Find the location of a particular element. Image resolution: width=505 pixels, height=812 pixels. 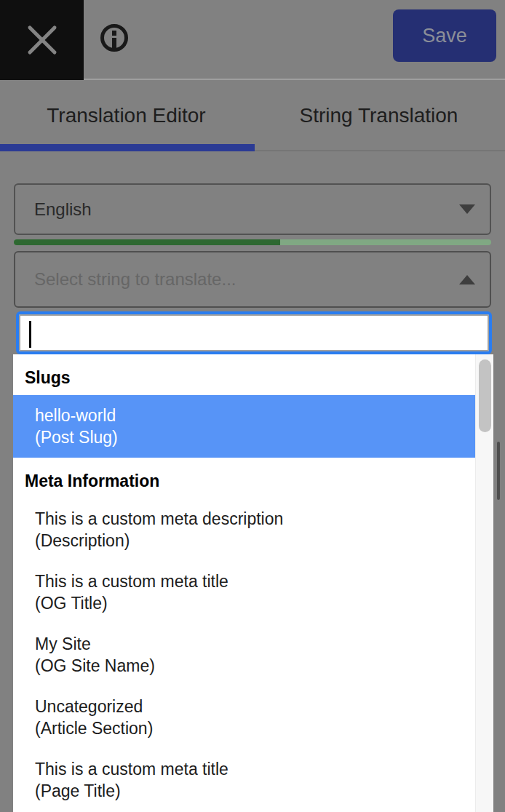

group-header-meta-information: Meta Information is located at coordinates (244, 478).